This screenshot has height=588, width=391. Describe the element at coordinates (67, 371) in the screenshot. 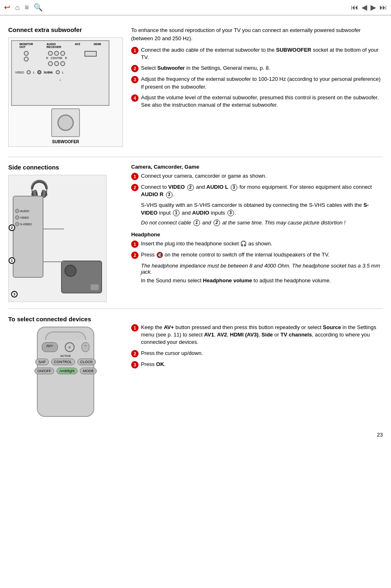

I see `ambilight-btn: Ambilight` at that location.